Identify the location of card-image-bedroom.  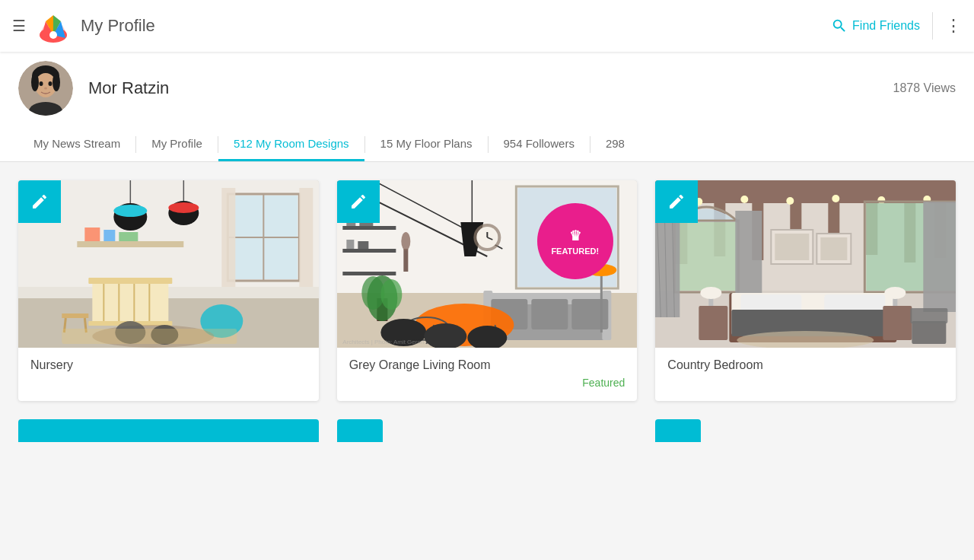
(805, 264).